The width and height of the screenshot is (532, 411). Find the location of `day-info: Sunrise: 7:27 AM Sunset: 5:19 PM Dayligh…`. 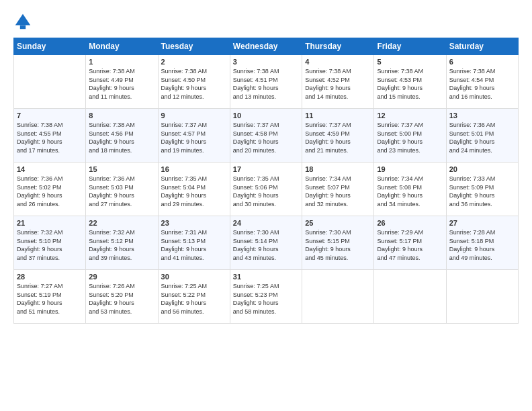

day-info: Sunrise: 7:27 AM Sunset: 5:19 PM Dayligh… is located at coordinates (50, 299).